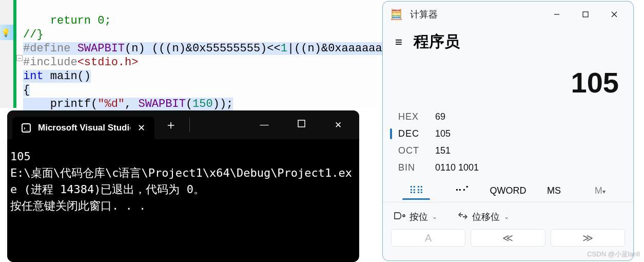 This screenshot has height=262, width=644. Describe the element at coordinates (19, 58) in the screenshot. I see `fold-toggle-icon: –` at that location.